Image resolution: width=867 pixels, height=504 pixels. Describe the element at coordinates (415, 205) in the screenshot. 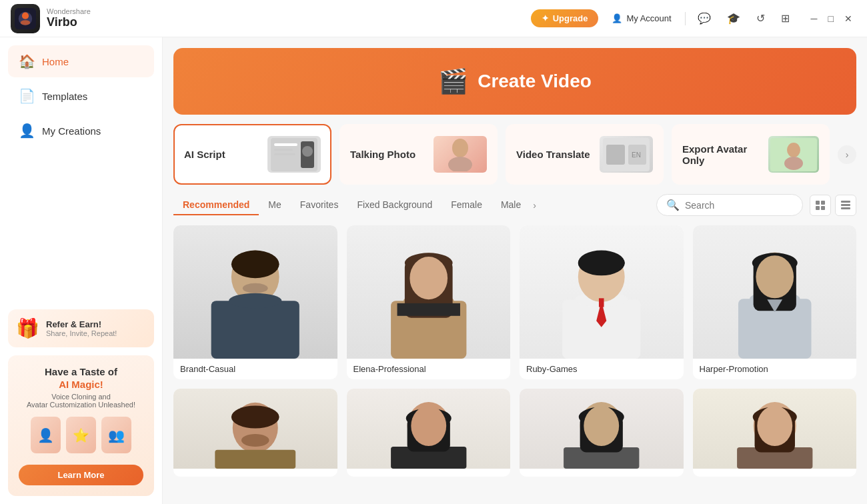

I see `filter-tabs: Recommended Me Favorites Fixed Backgroun…` at that location.